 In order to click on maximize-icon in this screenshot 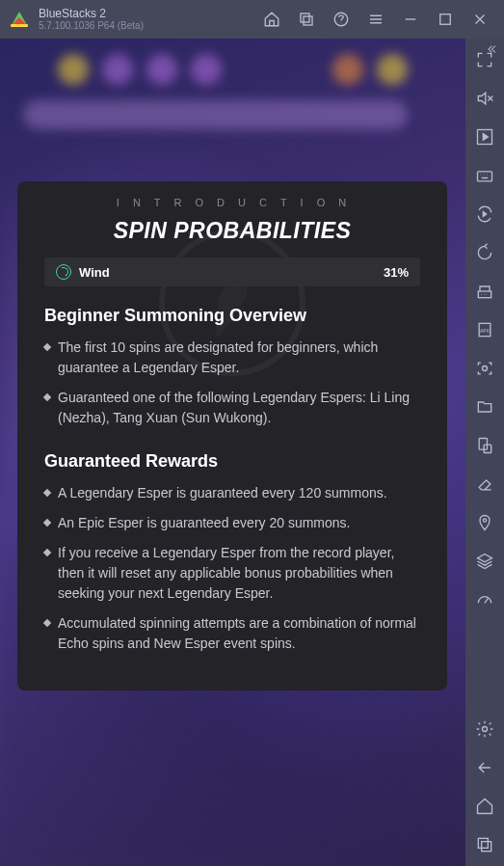, I will do `click(445, 19)`.